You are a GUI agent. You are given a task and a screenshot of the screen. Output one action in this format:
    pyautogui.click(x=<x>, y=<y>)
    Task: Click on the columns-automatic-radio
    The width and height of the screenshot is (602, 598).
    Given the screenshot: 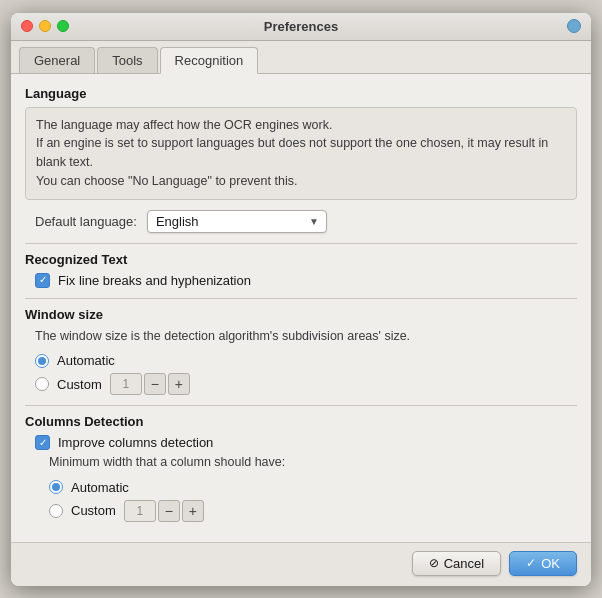 What is the action you would take?
    pyautogui.click(x=56, y=487)
    